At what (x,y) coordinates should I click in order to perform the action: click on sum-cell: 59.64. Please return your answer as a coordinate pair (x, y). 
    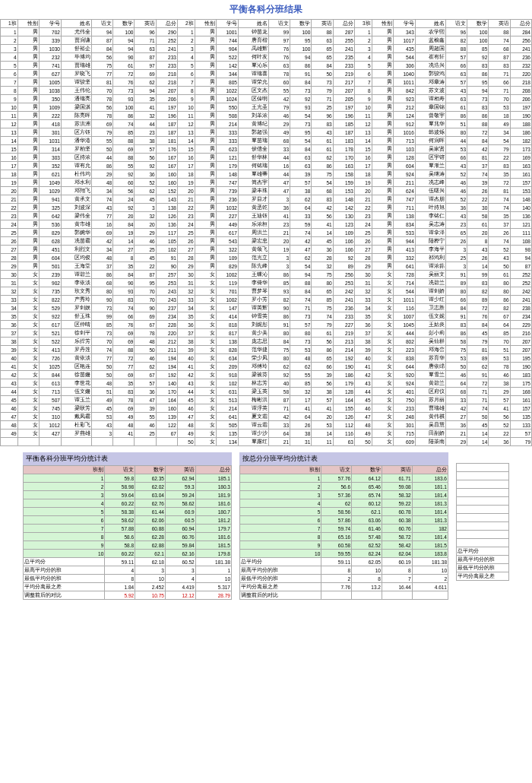
    Looking at the image, I should click on (120, 496).